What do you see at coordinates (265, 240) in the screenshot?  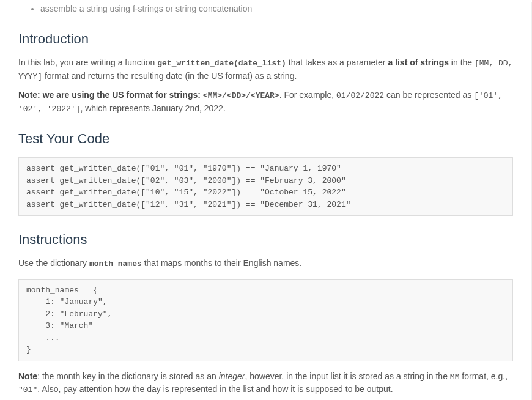 I see `heading-instructions: Instructions` at bounding box center [265, 240].